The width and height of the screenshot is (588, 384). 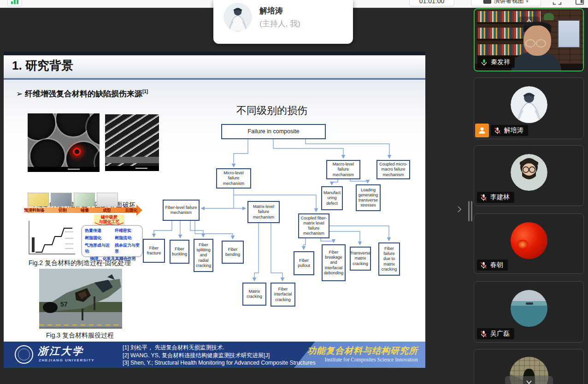 What do you see at coordinates (254, 294) in the screenshot?
I see `flowchart-node: Matrix cracking` at bounding box center [254, 294].